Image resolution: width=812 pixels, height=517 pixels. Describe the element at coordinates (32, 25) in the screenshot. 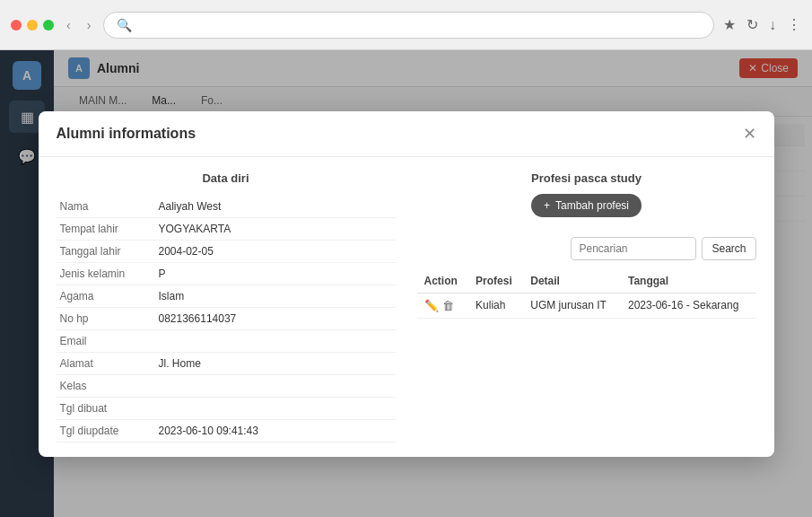

I see `traffic-lights` at that location.